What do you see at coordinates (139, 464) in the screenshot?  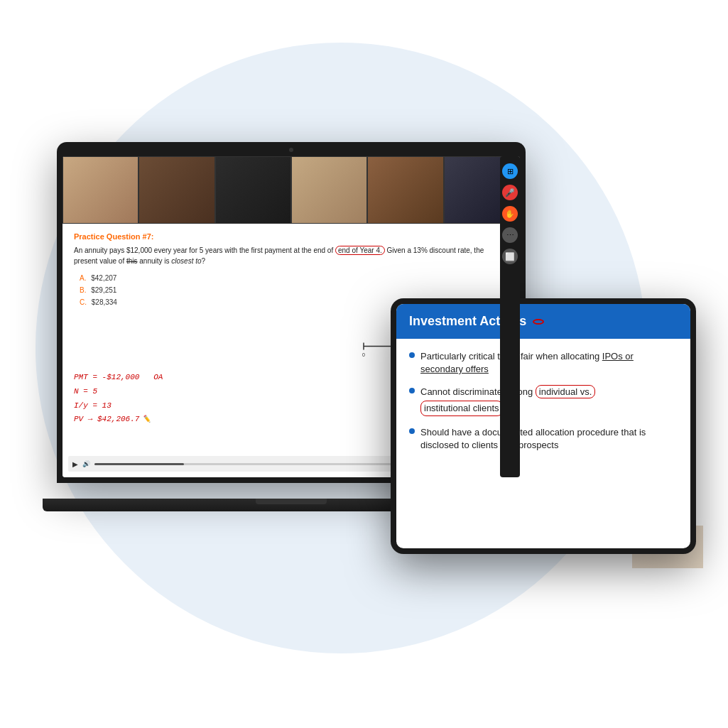 I see `progress-fill` at bounding box center [139, 464].